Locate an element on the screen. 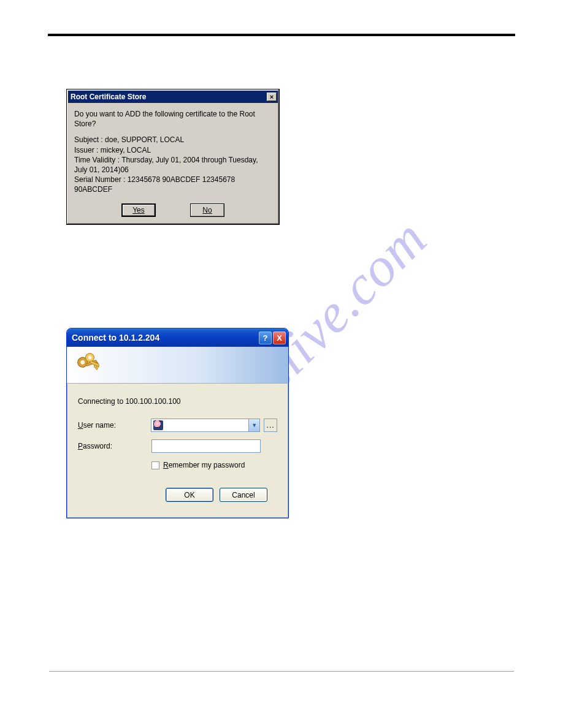 The height and width of the screenshot is (728, 563). close-icon: X is located at coordinates (280, 338).